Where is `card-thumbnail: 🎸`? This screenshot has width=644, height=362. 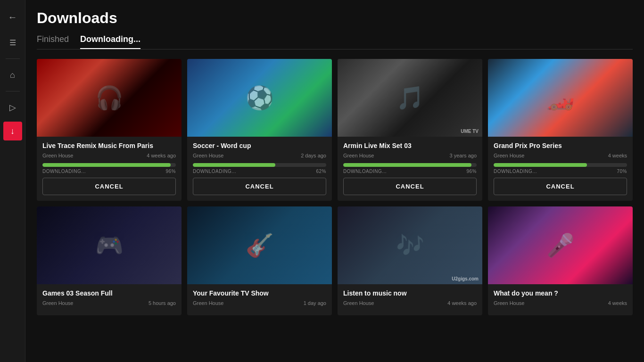 card-thumbnail: 🎸 is located at coordinates (259, 245).